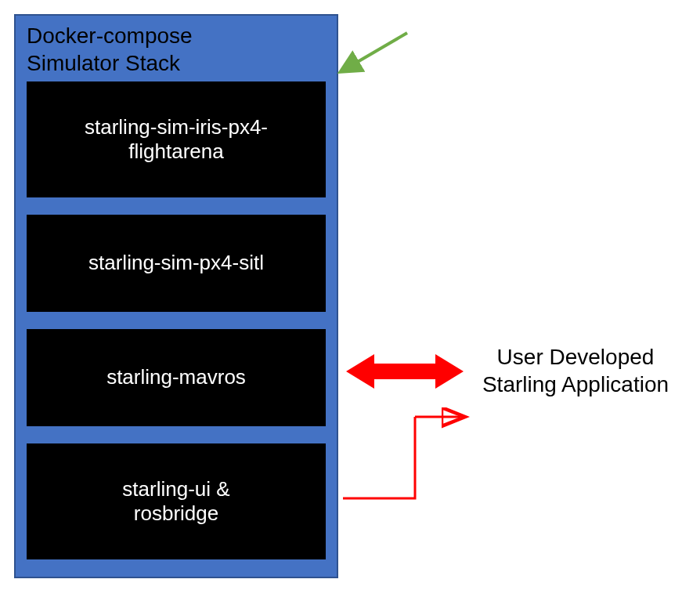 The image size is (700, 590). I want to click on stack-title-line1: Docker-compose, so click(110, 36).